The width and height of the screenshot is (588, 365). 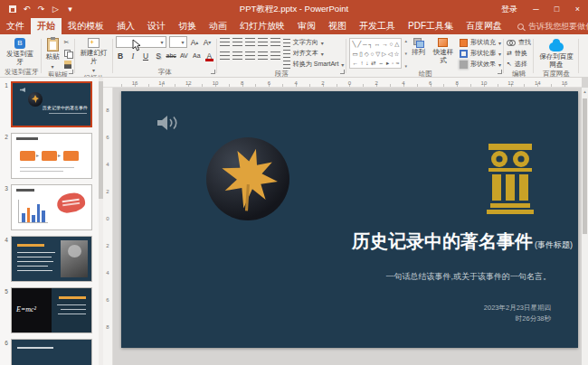 What do you see at coordinates (71, 9) in the screenshot?
I see `customize-qat-button: ▾` at bounding box center [71, 9].